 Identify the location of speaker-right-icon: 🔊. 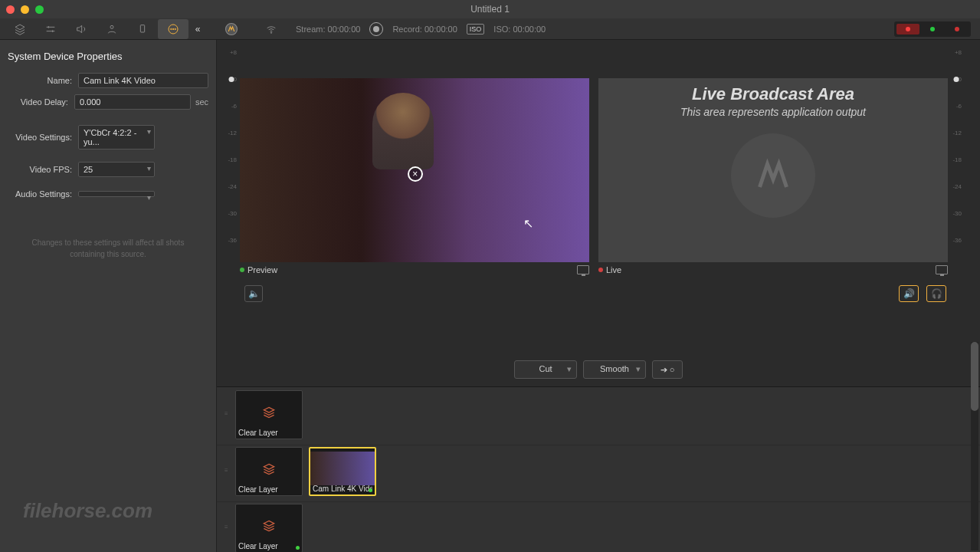
(909, 294).